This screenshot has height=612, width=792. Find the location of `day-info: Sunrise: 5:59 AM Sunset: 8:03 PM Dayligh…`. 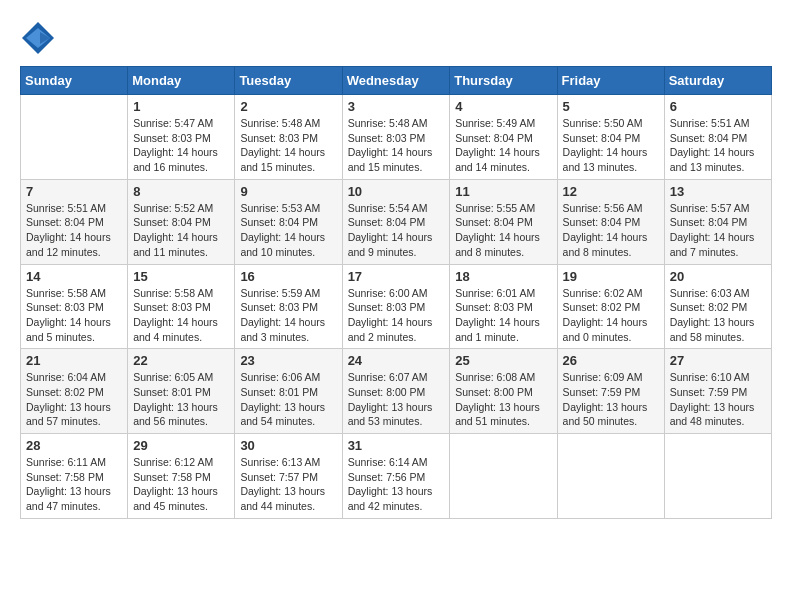

day-info: Sunrise: 5:59 AM Sunset: 8:03 PM Dayligh… is located at coordinates (288, 316).